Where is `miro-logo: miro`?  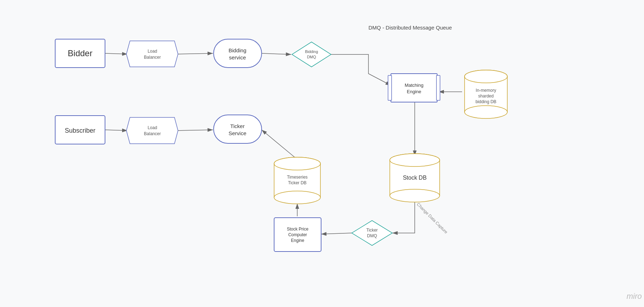
miro-logo: miro is located at coordinates (634, 296).